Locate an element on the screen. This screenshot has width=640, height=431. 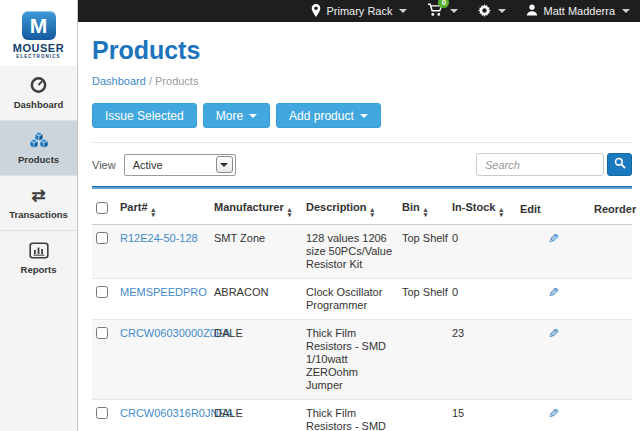
user-menu: Matt Madderra is located at coordinates (578, 11).